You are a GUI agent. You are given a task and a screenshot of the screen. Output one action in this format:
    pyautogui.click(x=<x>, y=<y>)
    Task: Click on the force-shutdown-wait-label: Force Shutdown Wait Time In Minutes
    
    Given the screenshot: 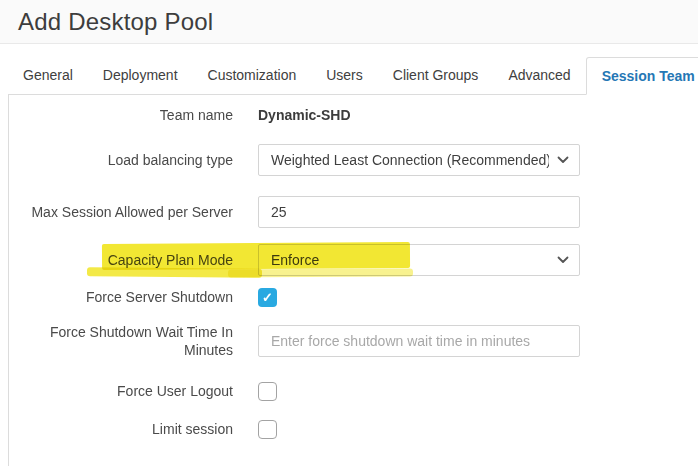 What is the action you would take?
    pyautogui.click(x=126, y=341)
    